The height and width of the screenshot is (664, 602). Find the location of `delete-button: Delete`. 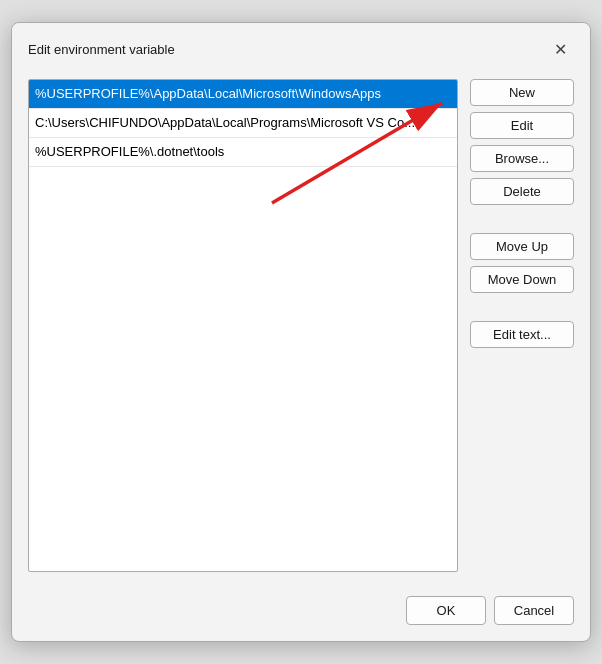

delete-button: Delete is located at coordinates (522, 192).